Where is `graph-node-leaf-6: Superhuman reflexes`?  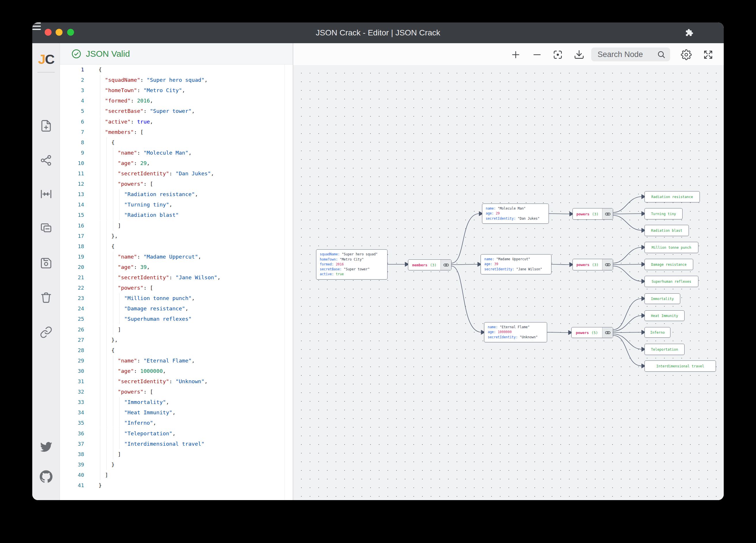
graph-node-leaf-6: Superhuman reflexes is located at coordinates (671, 281).